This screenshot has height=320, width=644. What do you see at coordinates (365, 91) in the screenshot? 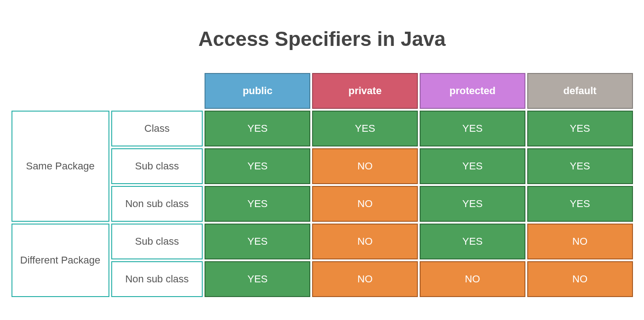
I see `col-header-private: private` at bounding box center [365, 91].